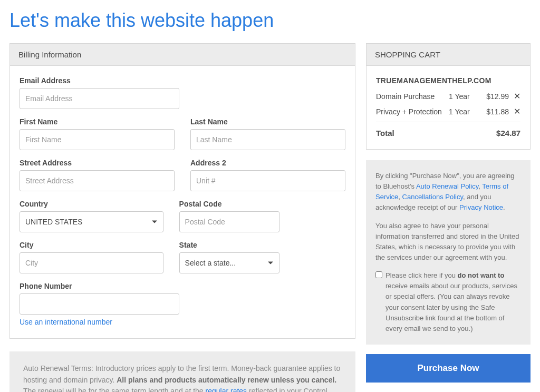 This screenshot has height=392, width=540. I want to click on address2-field, so click(268, 181).